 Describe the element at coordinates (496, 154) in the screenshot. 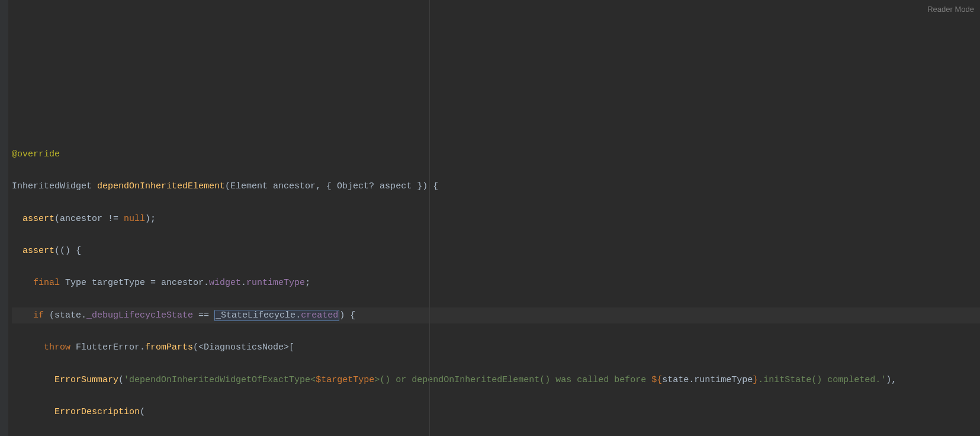

I see `code-line: @override` at that location.